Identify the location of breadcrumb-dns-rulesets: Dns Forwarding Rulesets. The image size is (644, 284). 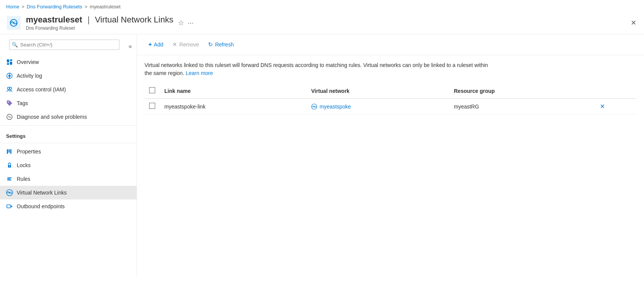
(54, 7).